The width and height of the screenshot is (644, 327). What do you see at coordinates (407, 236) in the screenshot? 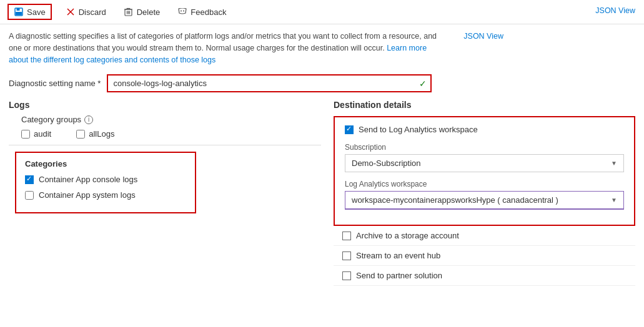
I see `archive-label: Archive to a storage account` at bounding box center [407, 236].